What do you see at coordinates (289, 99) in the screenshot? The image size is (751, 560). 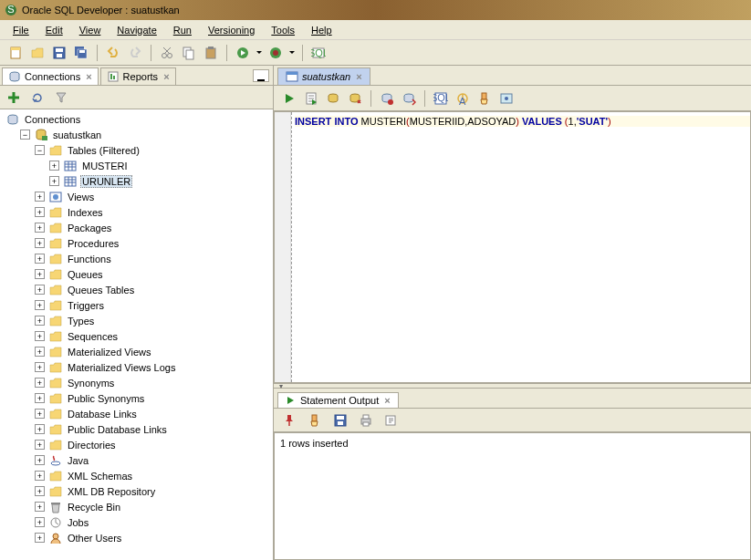 I see `run-statement-button` at bounding box center [289, 99].